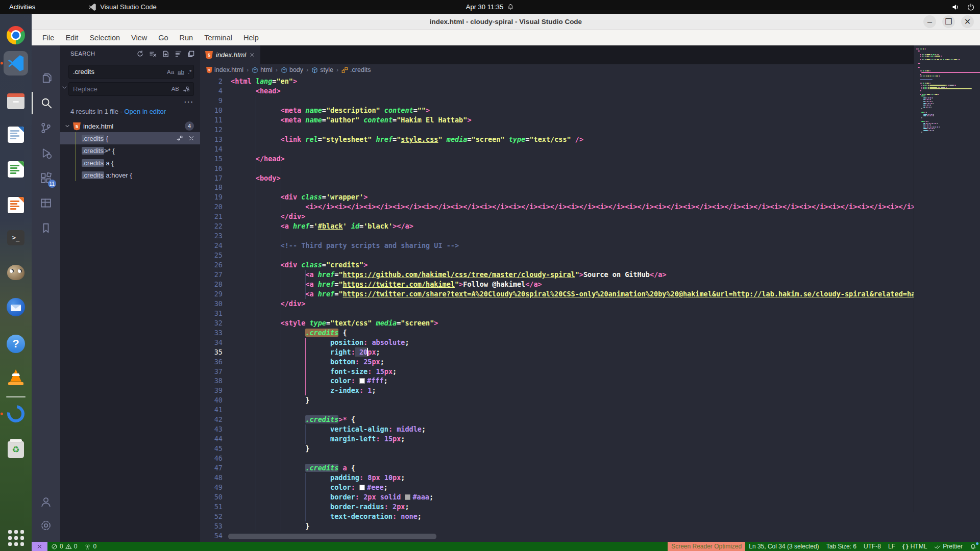  I want to click on toggle-search-details: ···, so click(189, 102).